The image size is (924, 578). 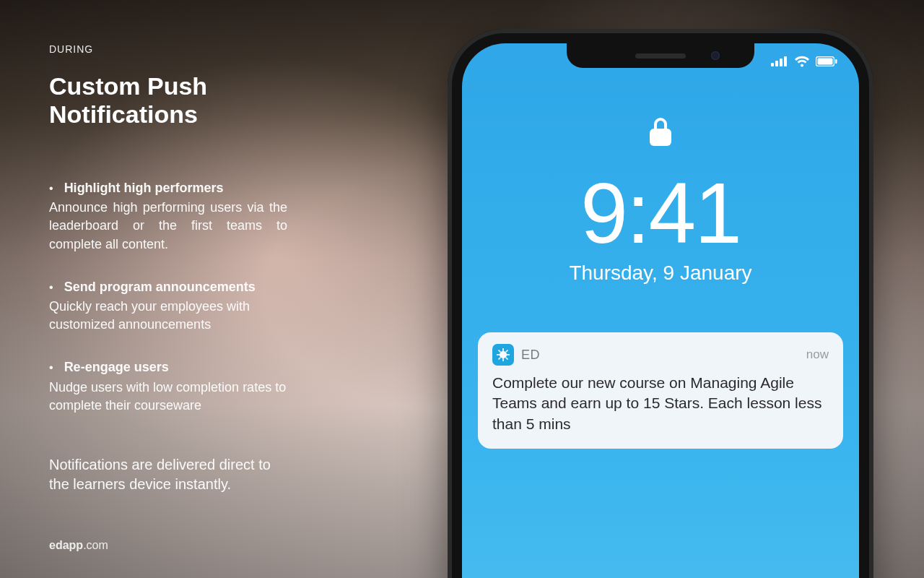 What do you see at coordinates (661, 403) in the screenshot?
I see `notification-body: Complete our new course on Managing Agil…` at bounding box center [661, 403].